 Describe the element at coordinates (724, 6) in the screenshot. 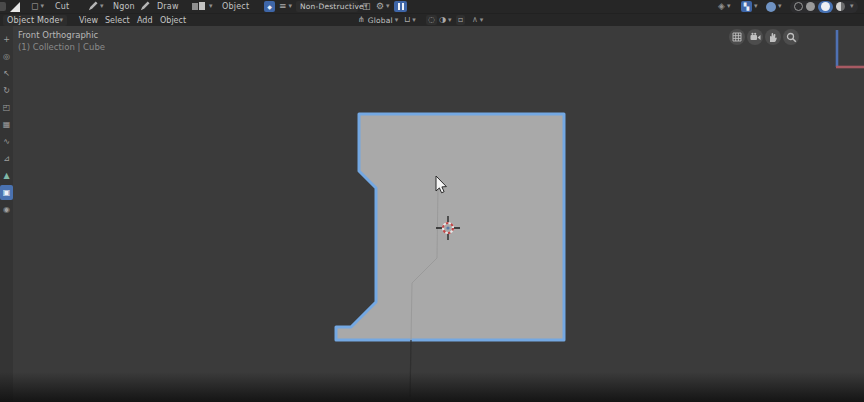

I see `gizmos-dropdown: ◈ ▾` at that location.